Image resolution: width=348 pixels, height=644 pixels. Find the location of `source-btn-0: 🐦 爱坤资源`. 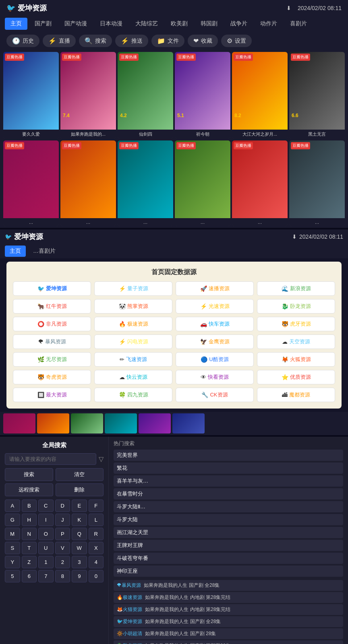

source-btn-0: 🐦 爱坤资源 is located at coordinates (52, 289).